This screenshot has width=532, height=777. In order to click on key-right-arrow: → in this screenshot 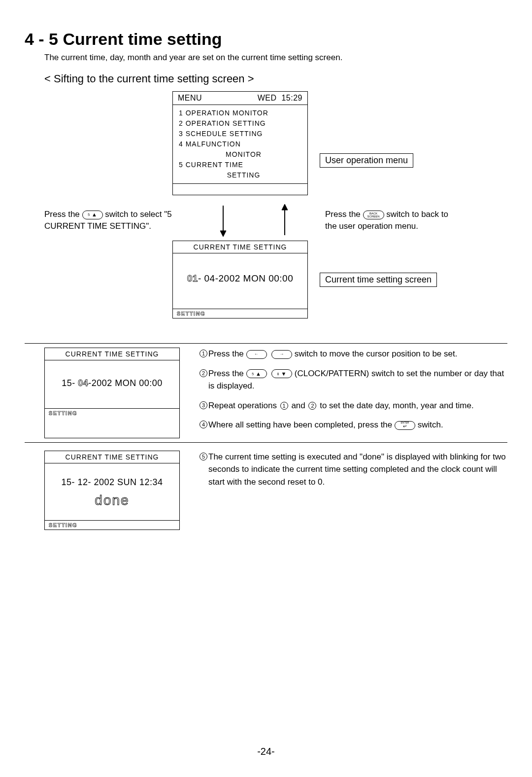, I will do `click(282, 354)`.